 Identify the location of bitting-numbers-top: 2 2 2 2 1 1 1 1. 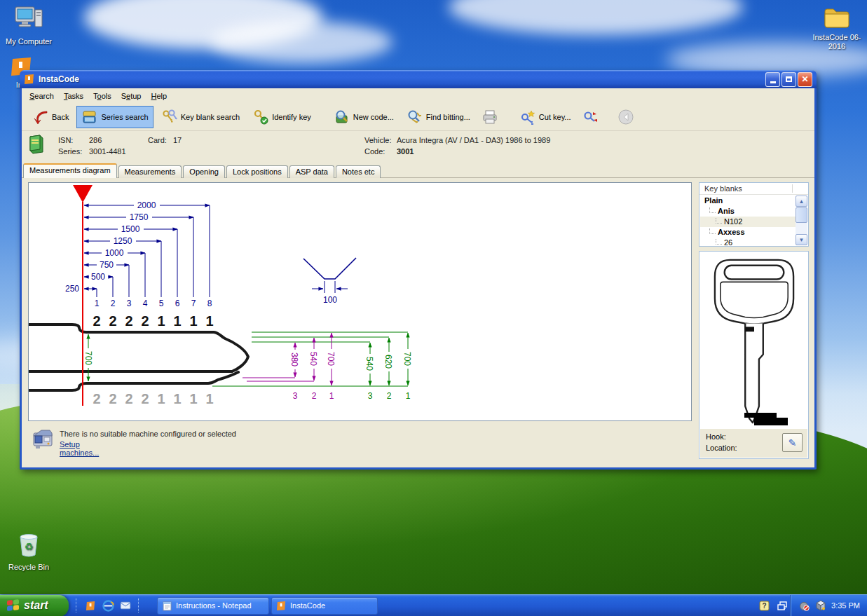
(153, 321).